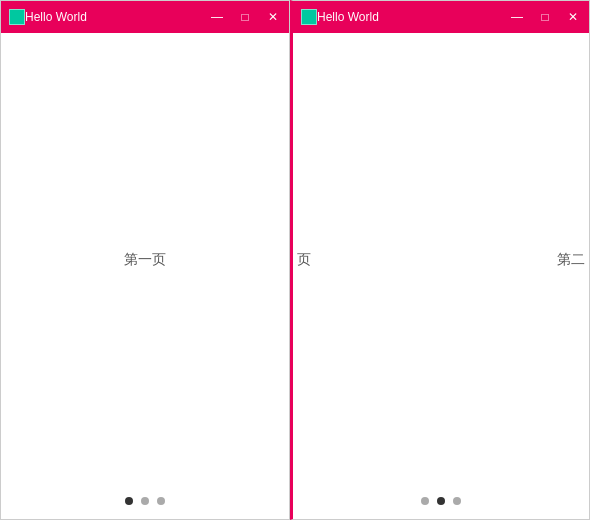 This screenshot has width=590, height=520. I want to click on window-footer-right, so click(441, 501).